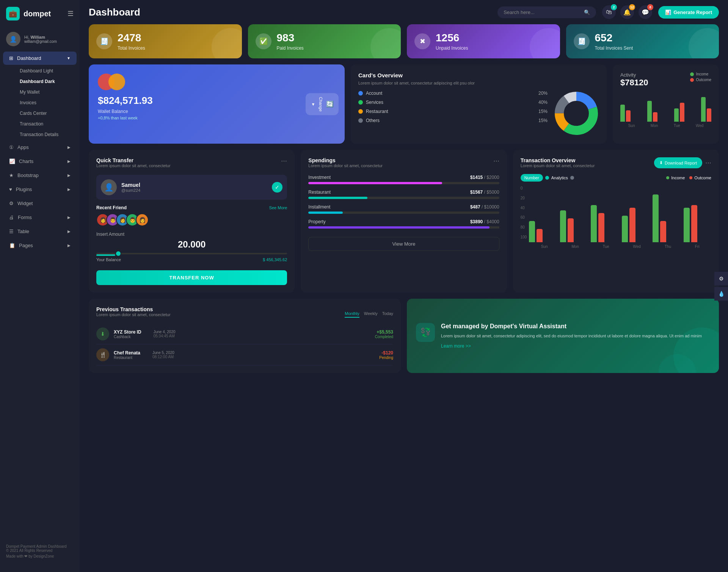 This screenshot has height=572, width=728. What do you see at coordinates (41, 175) in the screenshot?
I see `sidebar-item-label: Bootstrap` at bounding box center [41, 175].